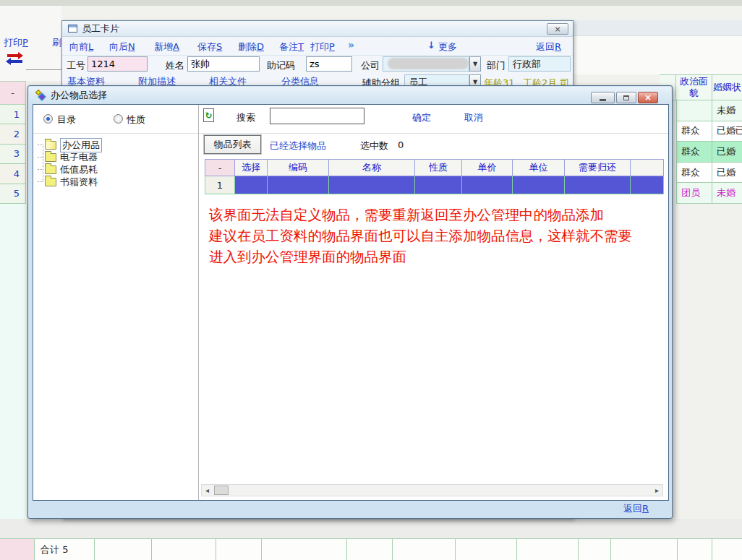 The image size is (742, 560). I want to click on grid-header-cell: 单价, so click(487, 168).